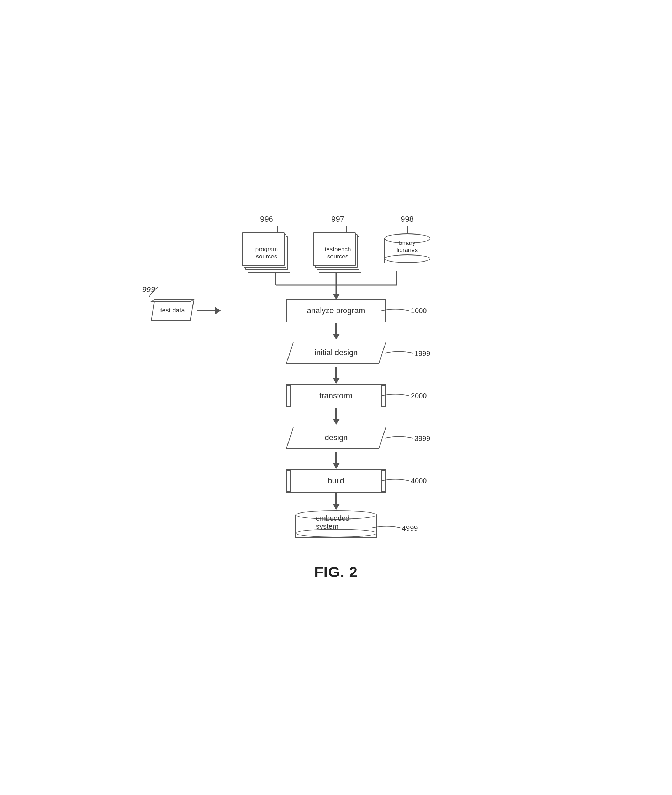 This screenshot has width=672, height=795. Describe the element at coordinates (336, 311) in the screenshot. I see `analyze-program-row: 999 test data analyze pr` at that location.